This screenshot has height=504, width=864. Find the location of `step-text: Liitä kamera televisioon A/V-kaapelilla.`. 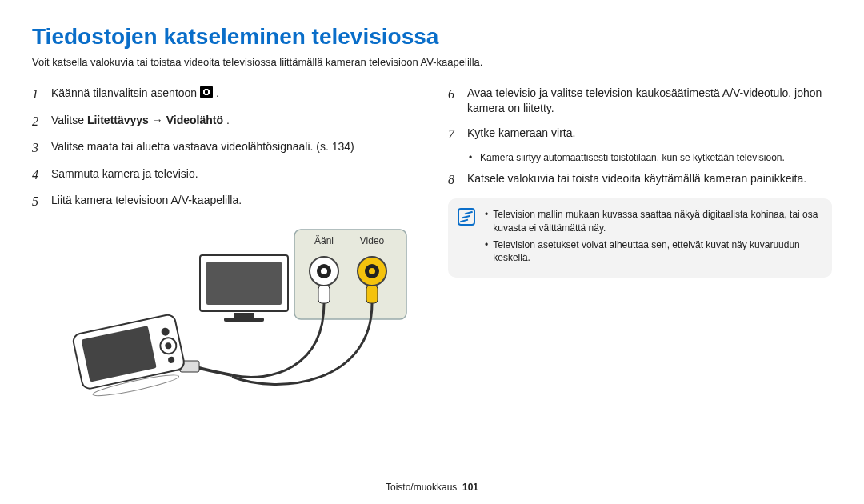

step-text: Liitä kamera televisioon A/V-kaapelilla. is located at coordinates (234, 200).